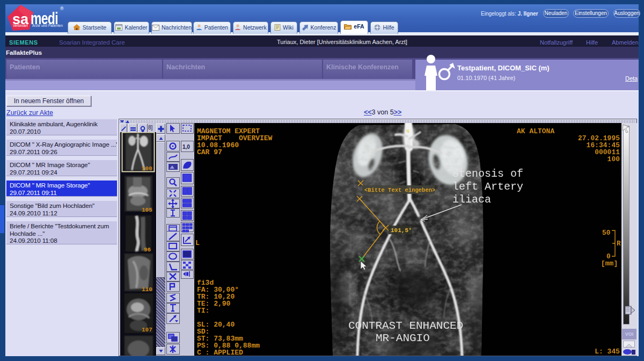 The image size is (644, 361). Describe the element at coordinates (606, 233) in the screenshot. I see `svg-text: 50` at that location.